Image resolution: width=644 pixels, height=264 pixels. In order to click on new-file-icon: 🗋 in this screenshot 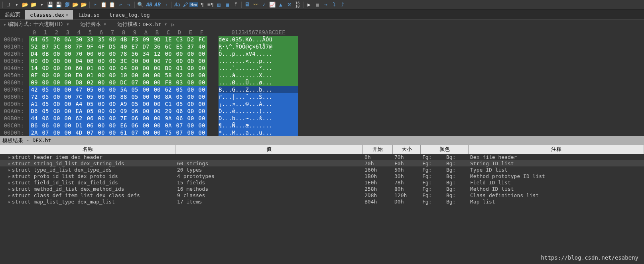, I will do `click(8, 5)`.